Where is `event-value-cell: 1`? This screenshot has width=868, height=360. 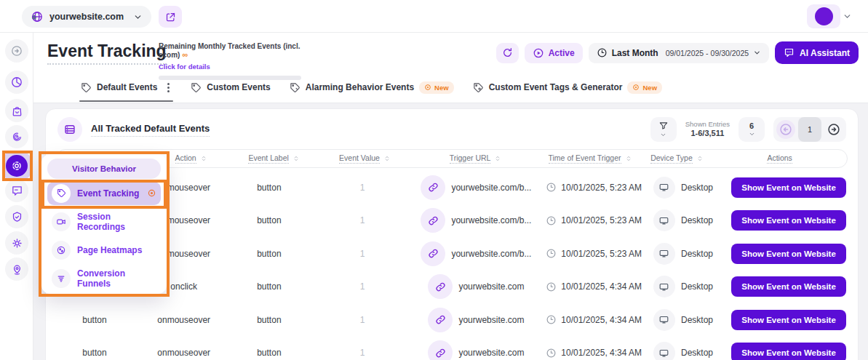 event-value-cell: 1 is located at coordinates (362, 320).